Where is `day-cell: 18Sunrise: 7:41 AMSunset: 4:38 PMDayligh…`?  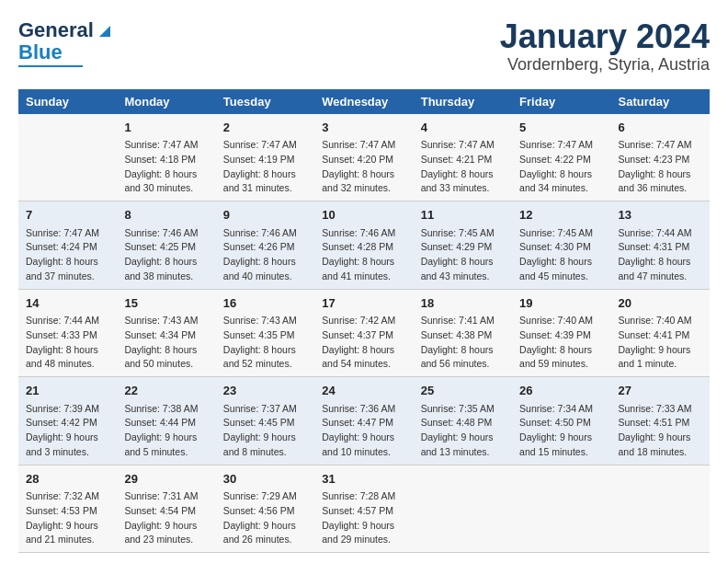 day-cell: 18Sunrise: 7:41 AMSunset: 4:38 PMDayligh… is located at coordinates (463, 333).